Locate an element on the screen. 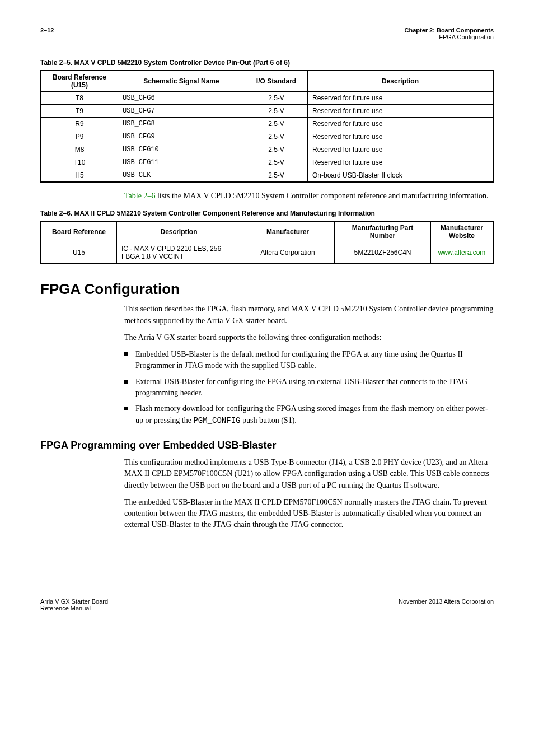 This screenshot has width=534, height=756. table-row: R9USB_CFG82.5-VReserved for future use is located at coordinates (267, 124).